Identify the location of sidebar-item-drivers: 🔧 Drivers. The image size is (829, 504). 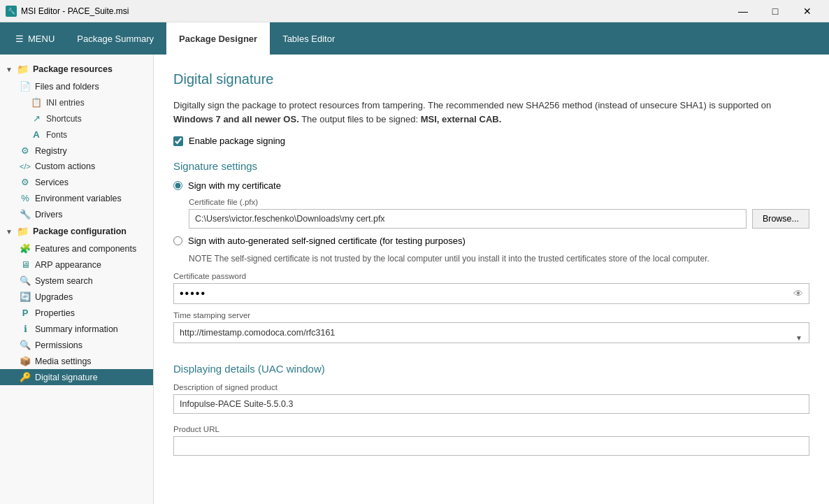
(77, 214).